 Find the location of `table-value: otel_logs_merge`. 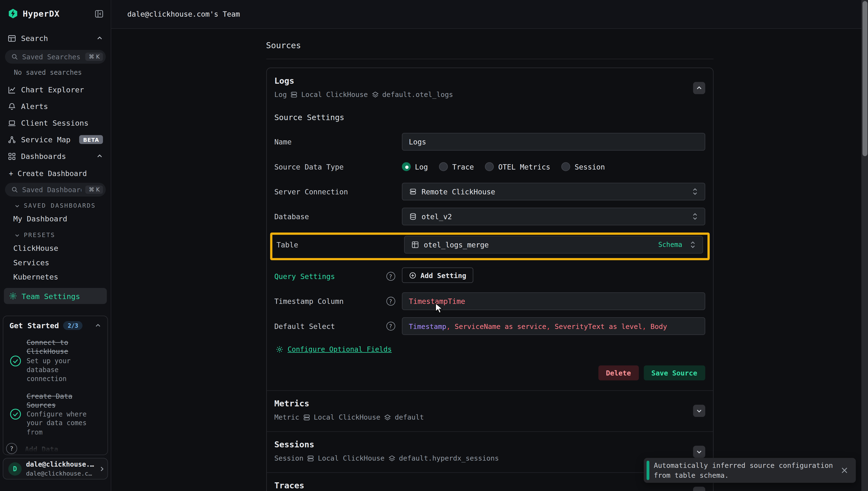

table-value: otel_logs_merge is located at coordinates (539, 245).